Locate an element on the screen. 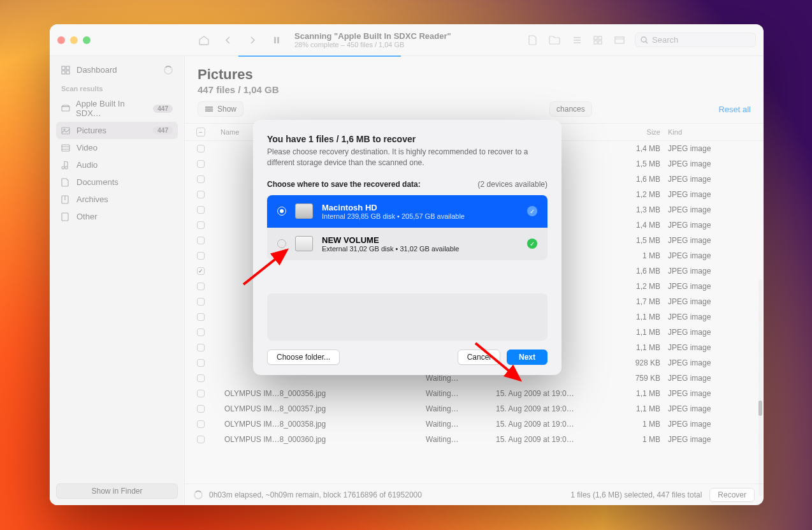  drive-icon is located at coordinates (304, 211).